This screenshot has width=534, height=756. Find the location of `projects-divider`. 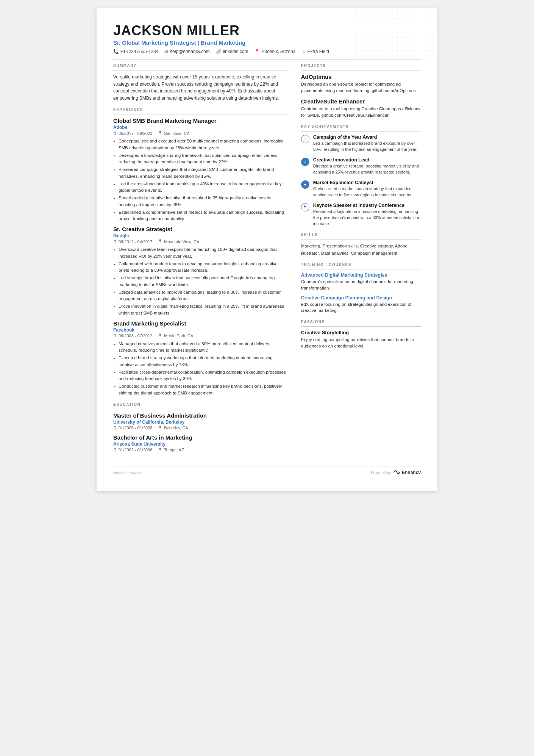

projects-divider is located at coordinates (361, 70).